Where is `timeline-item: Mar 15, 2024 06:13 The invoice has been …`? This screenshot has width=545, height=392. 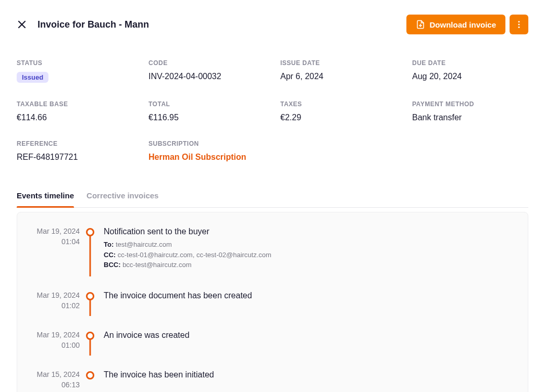 timeline-item: Mar 15, 2024 06:13 The invoice has been … is located at coordinates (272, 380).